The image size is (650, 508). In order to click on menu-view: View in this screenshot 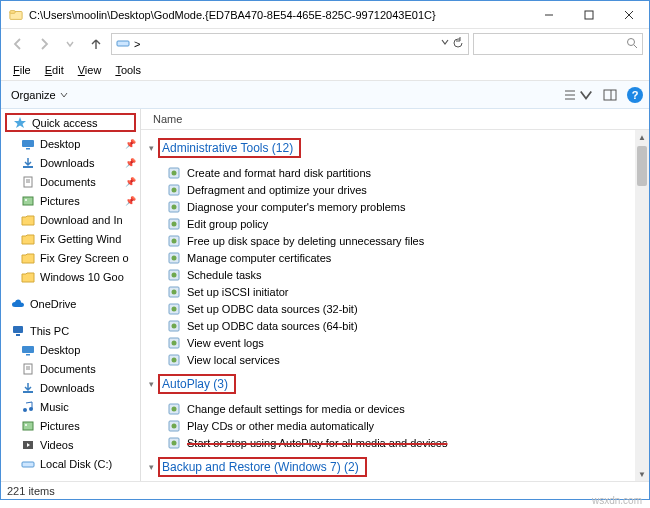, I will do `click(90, 70)`.